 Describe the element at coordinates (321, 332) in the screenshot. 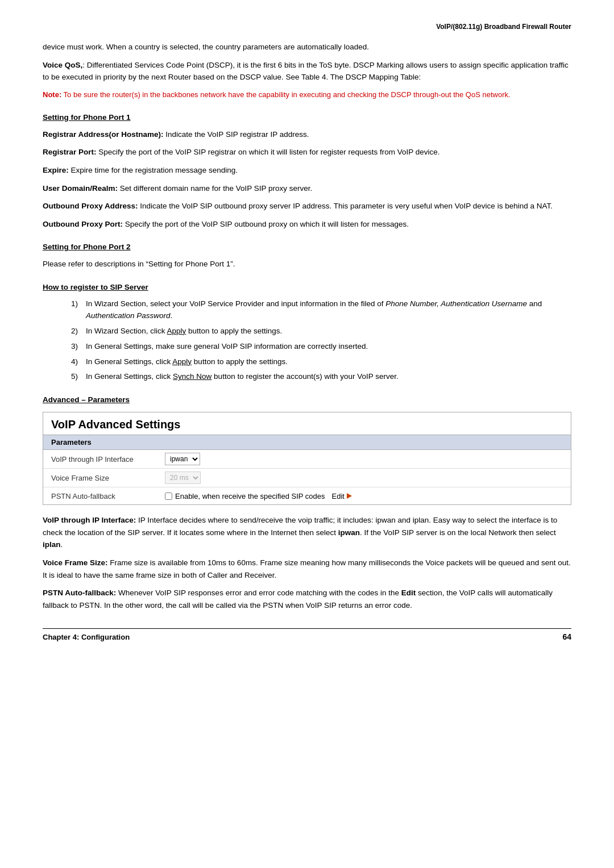

I see `list-item: 2) In Wizard Section, click Apply button…` at that location.